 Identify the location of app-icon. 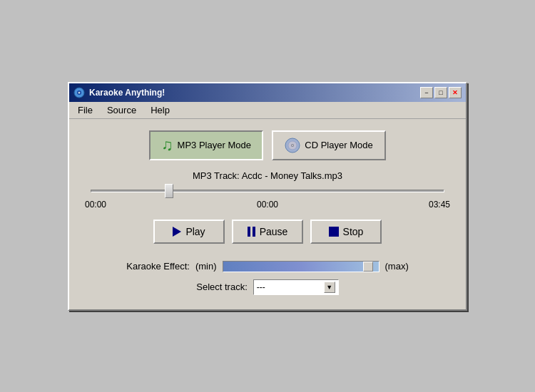
(79, 93).